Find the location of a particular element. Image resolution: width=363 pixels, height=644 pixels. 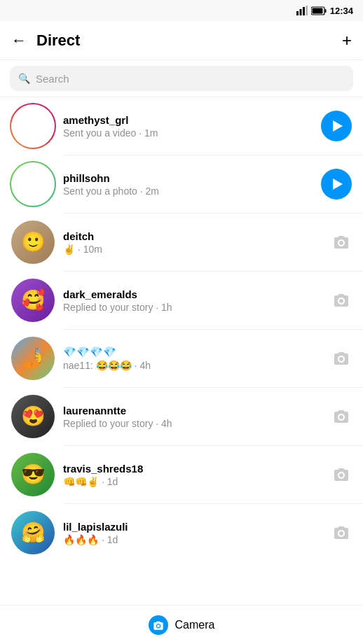

avatar-wrapper: 🥰 is located at coordinates (33, 300).